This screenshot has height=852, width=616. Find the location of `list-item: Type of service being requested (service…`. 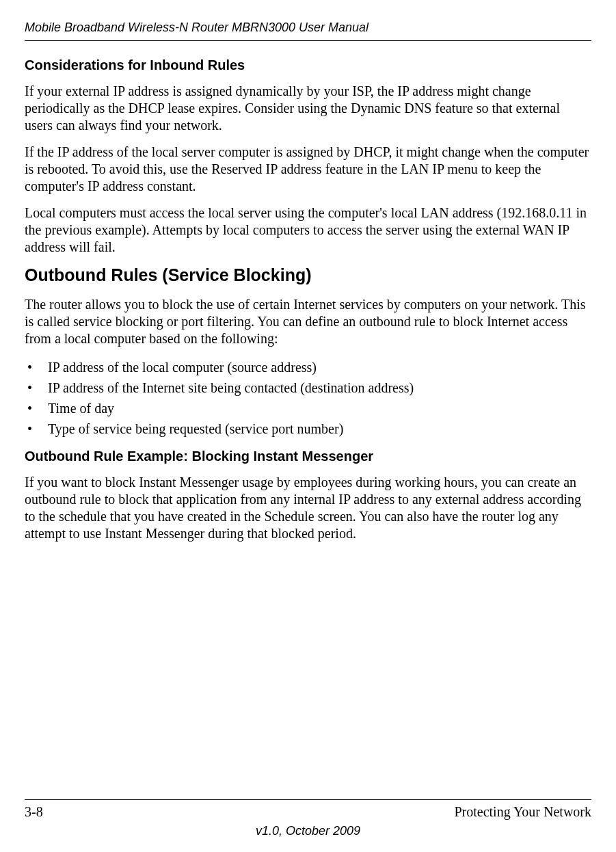

list-item: Type of service being requested (service… is located at coordinates (308, 429).